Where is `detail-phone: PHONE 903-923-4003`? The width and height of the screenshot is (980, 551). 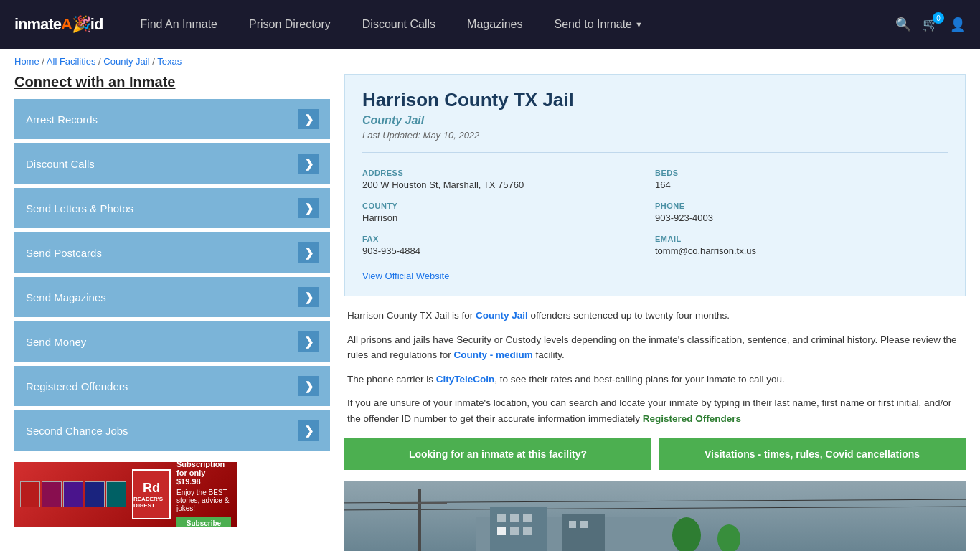
detail-phone: PHONE 903-923-4003 is located at coordinates (801, 212).